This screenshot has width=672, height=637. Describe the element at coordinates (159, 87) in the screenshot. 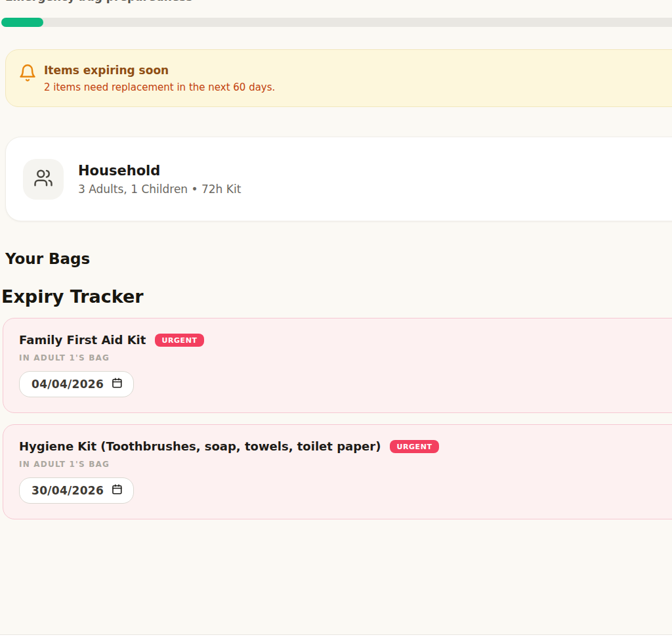

I see `alert-message: 2 items need replacement in the next 60 …` at that location.